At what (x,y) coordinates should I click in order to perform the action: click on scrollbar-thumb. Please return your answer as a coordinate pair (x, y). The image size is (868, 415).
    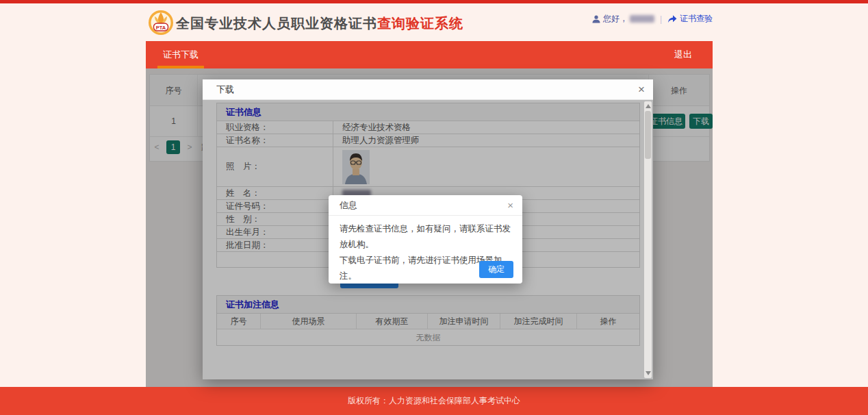
    Looking at the image, I should click on (648, 135).